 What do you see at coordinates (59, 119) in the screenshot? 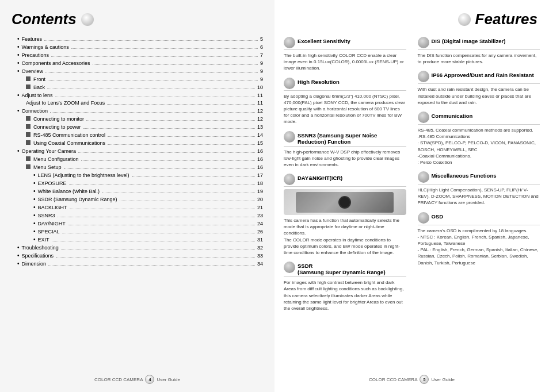
I see `toc-label: Connecting to monitor` at bounding box center [59, 119].